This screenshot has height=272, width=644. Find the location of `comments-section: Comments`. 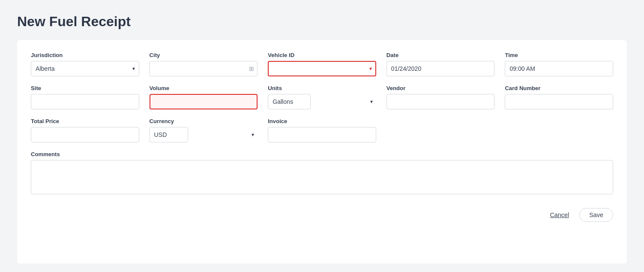

comments-section: Comments is located at coordinates (322, 173).